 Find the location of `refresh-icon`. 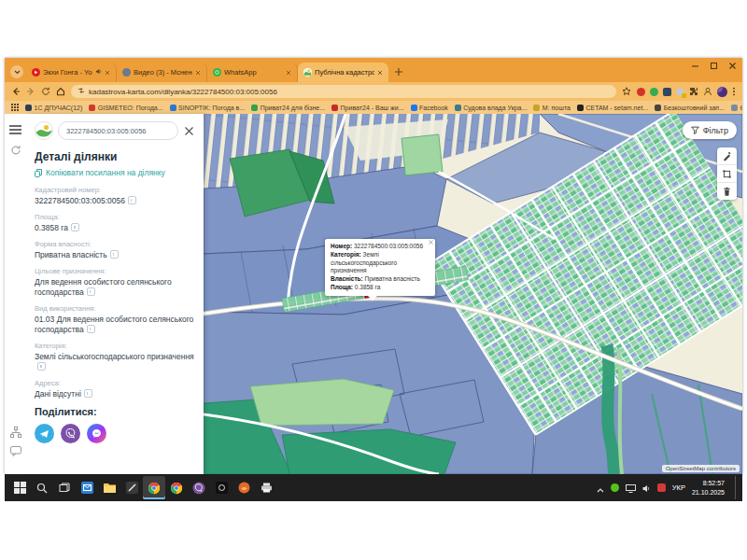

refresh-icon is located at coordinates (15, 149).